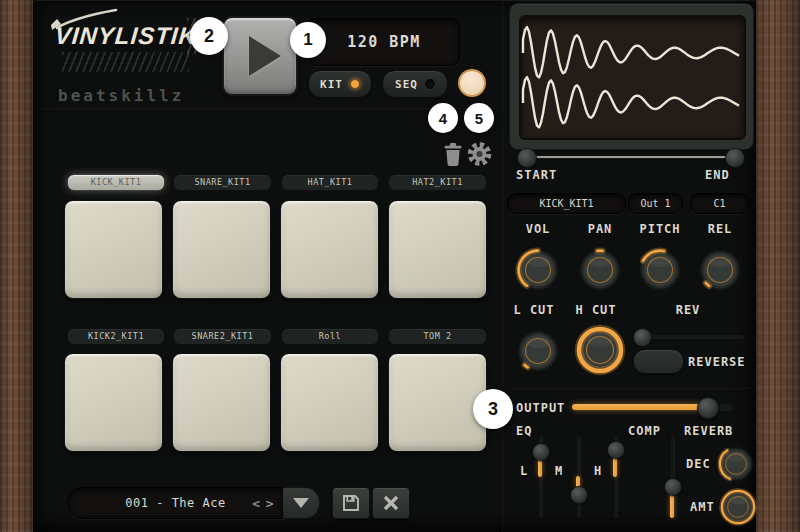  Describe the element at coordinates (430, 84) in the screenshot. I see `seq-led` at that location.